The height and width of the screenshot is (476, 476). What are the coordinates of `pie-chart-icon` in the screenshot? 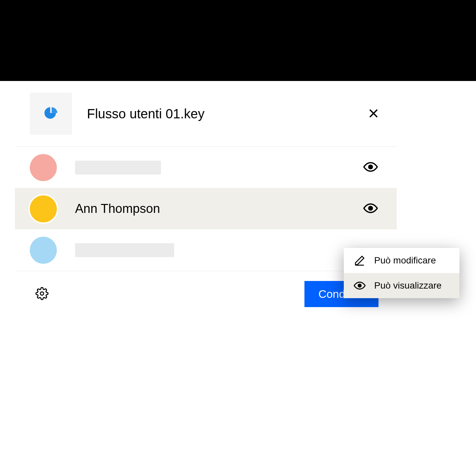 It's located at (51, 114).